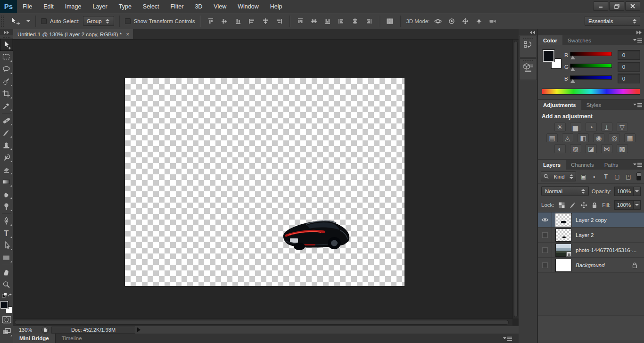  What do you see at coordinates (7, 133) in the screenshot?
I see `brush-tool` at bounding box center [7, 133].